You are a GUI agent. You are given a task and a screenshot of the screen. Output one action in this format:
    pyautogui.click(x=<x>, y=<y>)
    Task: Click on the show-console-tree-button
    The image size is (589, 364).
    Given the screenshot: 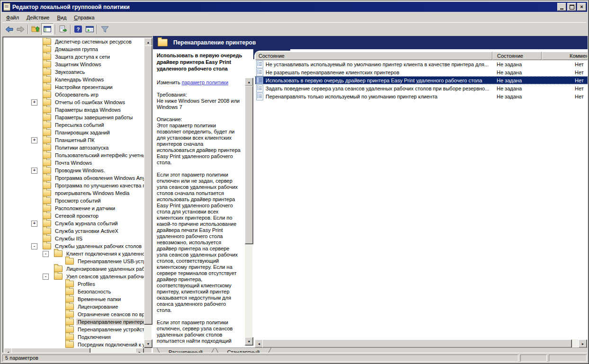 What is the action you would take?
    pyautogui.click(x=47, y=29)
    